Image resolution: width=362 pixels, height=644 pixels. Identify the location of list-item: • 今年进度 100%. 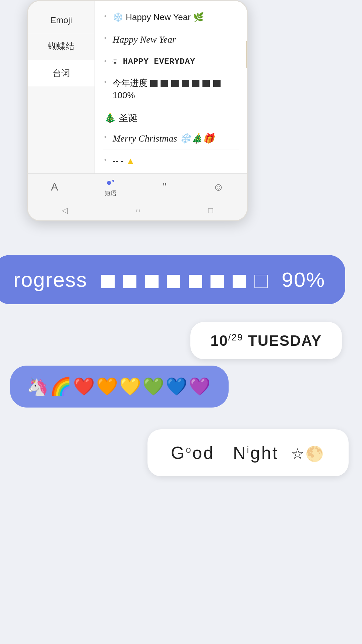
(171, 89).